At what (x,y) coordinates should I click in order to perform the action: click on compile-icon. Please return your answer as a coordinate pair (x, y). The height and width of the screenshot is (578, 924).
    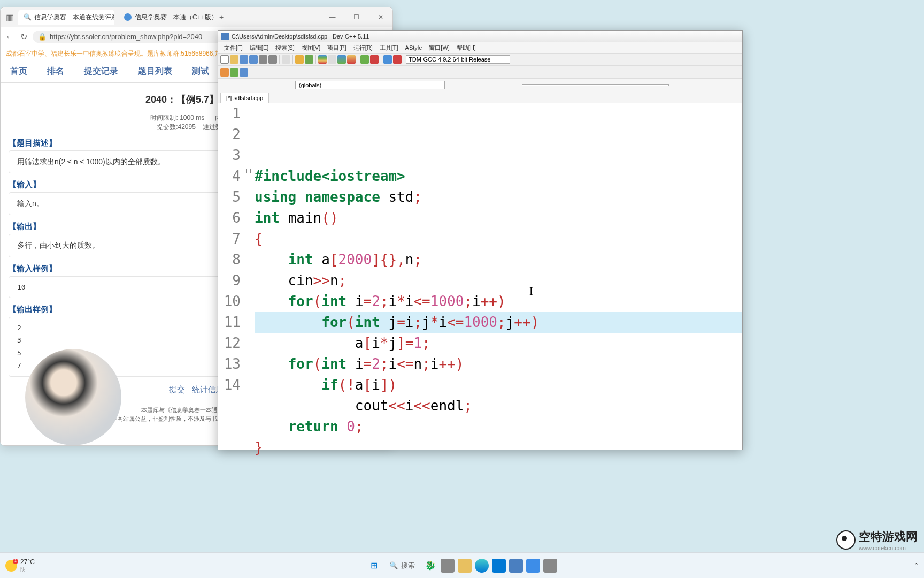
    Looking at the image, I should click on (322, 59).